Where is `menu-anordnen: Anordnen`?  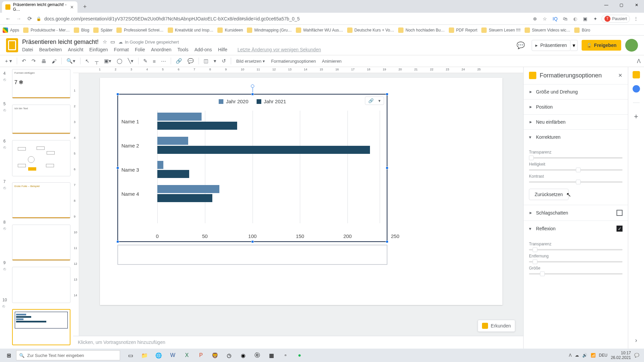
menu-anordnen: Anordnen is located at coordinates (161, 50).